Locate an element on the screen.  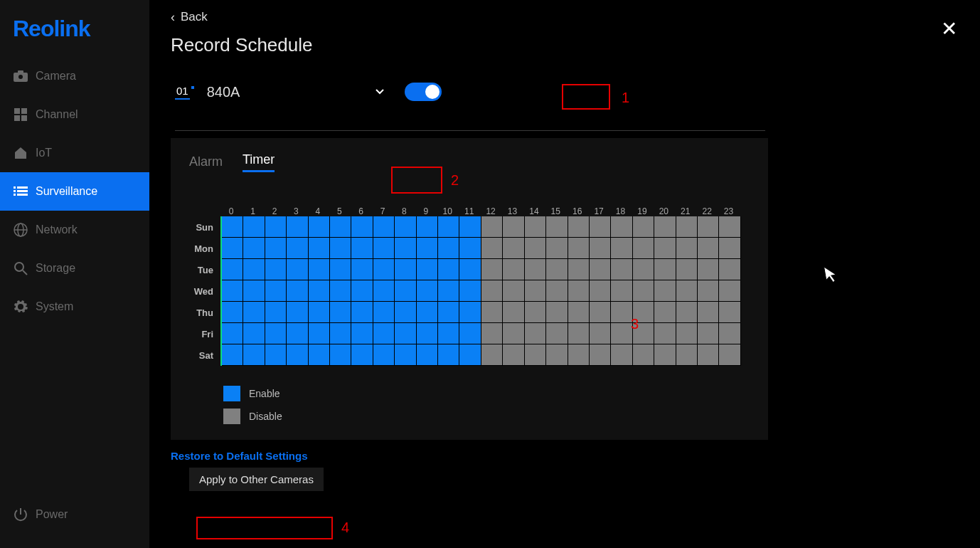
schedule-toggle is located at coordinates (423, 92).